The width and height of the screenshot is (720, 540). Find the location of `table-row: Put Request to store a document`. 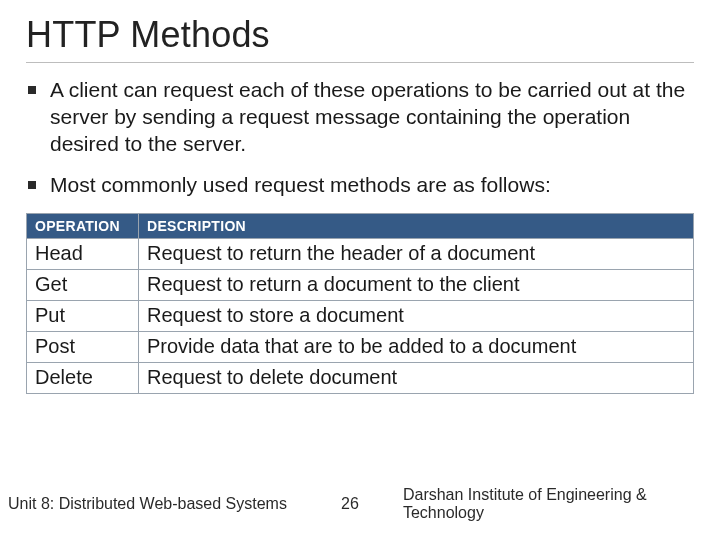

table-row: Put Request to store a document is located at coordinates (360, 316).